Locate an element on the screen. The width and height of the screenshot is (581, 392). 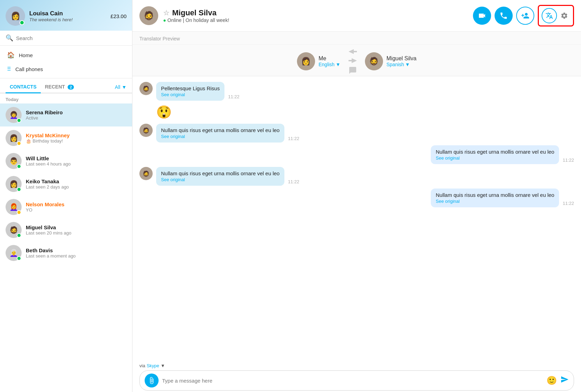
tabs-bar: CONTACTS RECENT 2 All ▼ is located at coordinates (66, 86).